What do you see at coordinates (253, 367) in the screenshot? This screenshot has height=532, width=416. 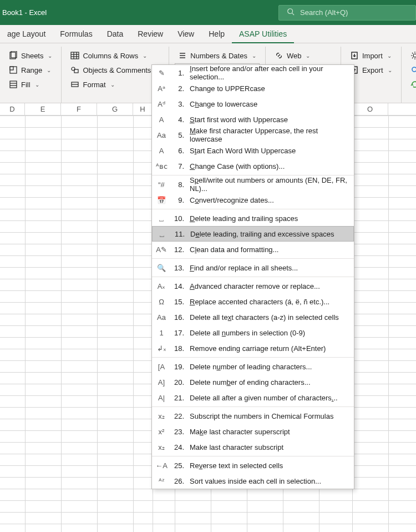 I see `menu-item: [A19.Delete number of leading characters…` at bounding box center [253, 367].